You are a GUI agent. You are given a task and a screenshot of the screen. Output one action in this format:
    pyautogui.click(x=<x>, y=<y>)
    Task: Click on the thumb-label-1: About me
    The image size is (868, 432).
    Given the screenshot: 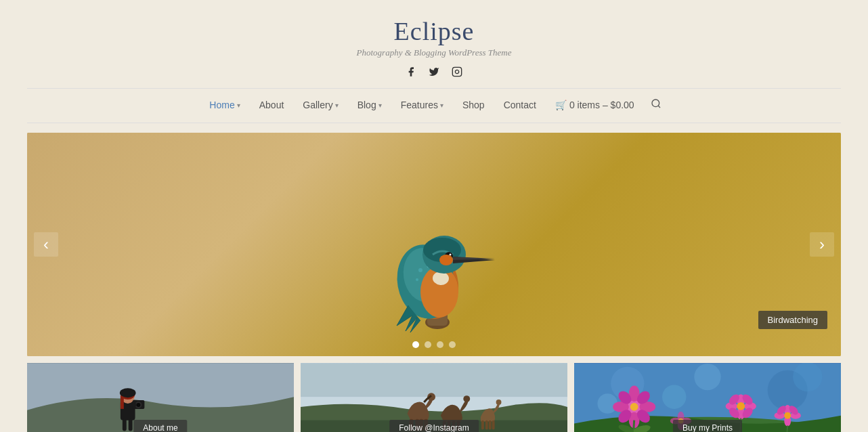 What is the action you would take?
    pyautogui.click(x=160, y=426)
    